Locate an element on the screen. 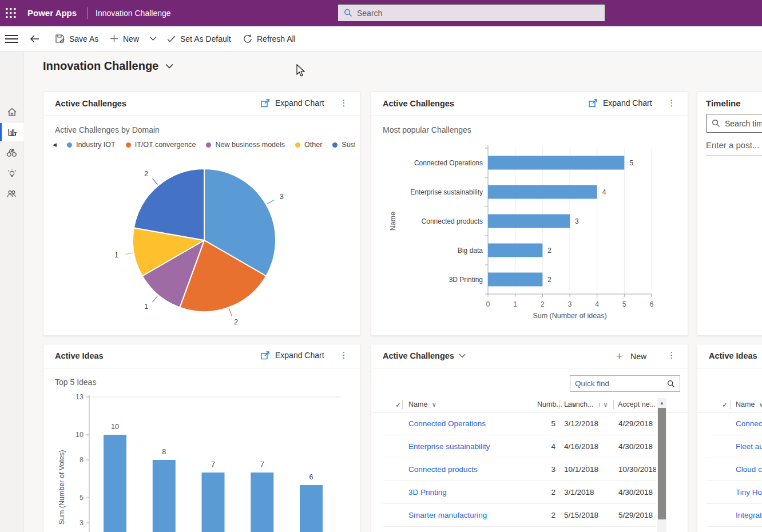 The width and height of the screenshot is (762, 532). nav-dashboards-icon is located at coordinates (11, 132).